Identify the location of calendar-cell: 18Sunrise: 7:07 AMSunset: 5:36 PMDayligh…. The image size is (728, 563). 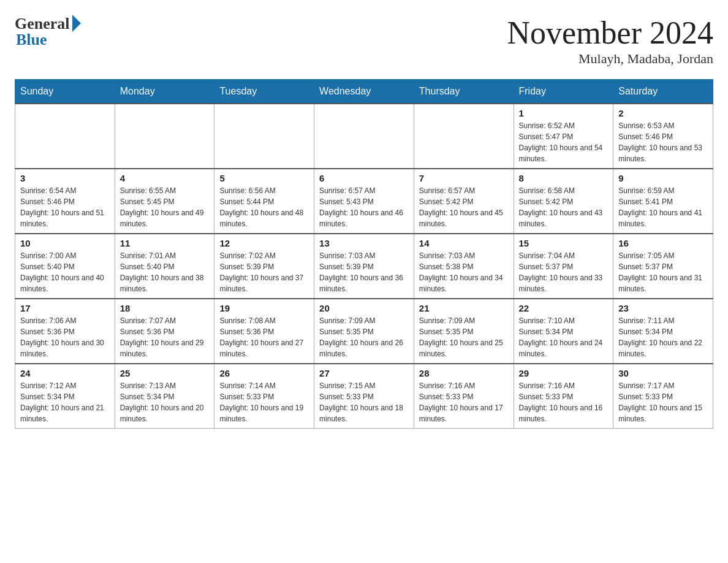
(164, 331).